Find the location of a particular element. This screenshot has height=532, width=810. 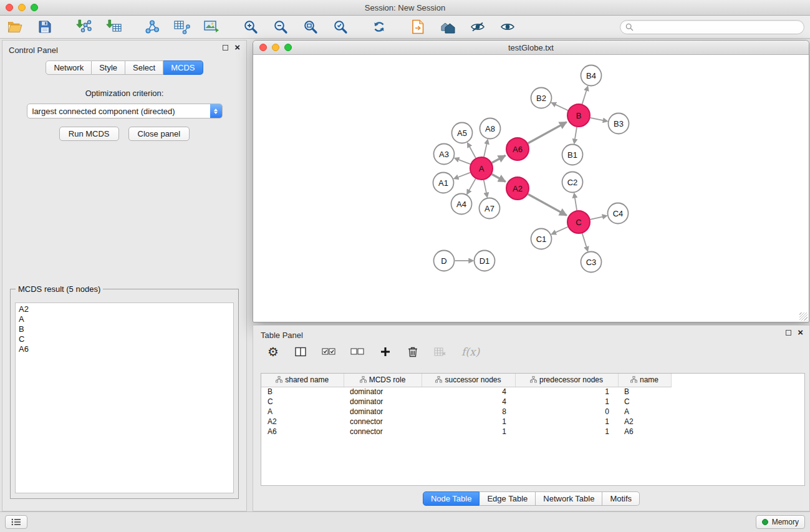

network-zoom-button is located at coordinates (288, 47).